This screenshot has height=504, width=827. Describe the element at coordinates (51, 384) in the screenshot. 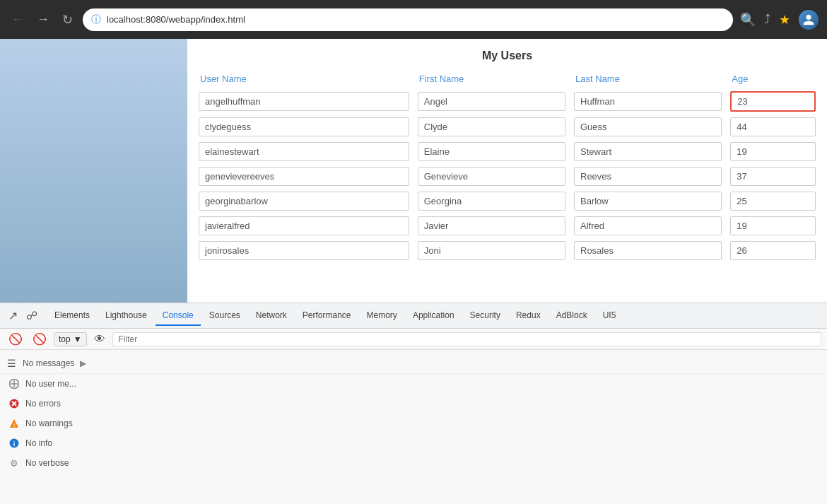

I see `console-label-no-user-messages: No user me...` at that location.